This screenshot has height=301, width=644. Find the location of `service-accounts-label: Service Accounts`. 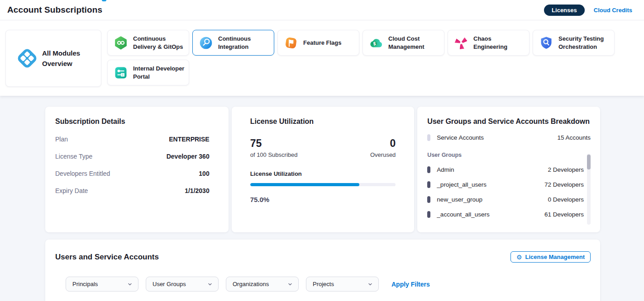

service-accounts-label: Service Accounts is located at coordinates (460, 137).